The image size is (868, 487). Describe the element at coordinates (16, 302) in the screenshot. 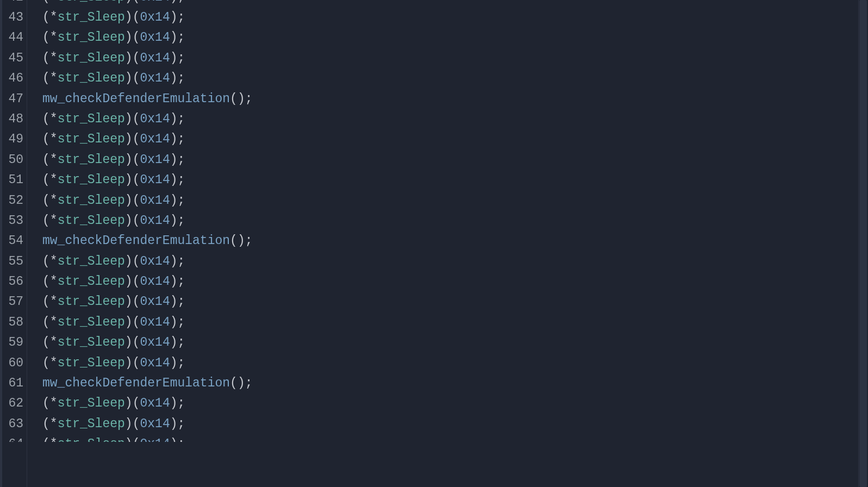

I see `line-number: 57` at that location.